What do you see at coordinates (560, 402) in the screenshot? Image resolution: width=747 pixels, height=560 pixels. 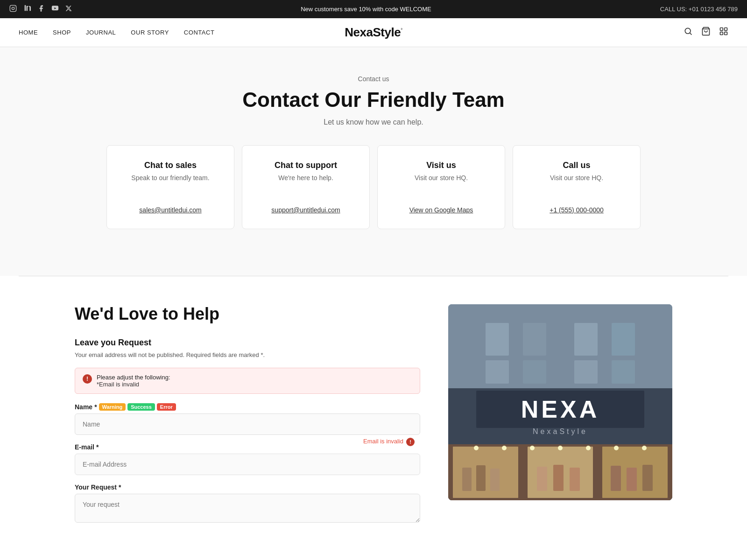 I see `store-svg: NEXA NexaStyle` at bounding box center [560, 402].